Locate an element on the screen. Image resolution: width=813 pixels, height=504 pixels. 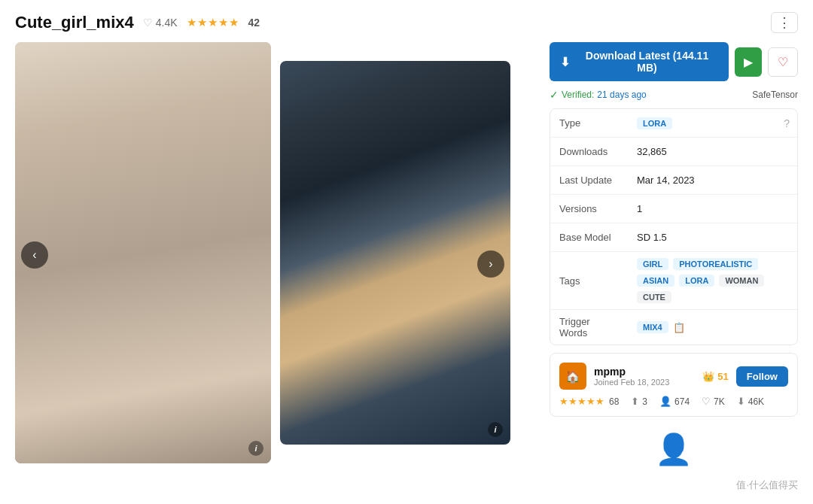
author-joined: Joined Feb 18, 2023 is located at coordinates (644, 382).